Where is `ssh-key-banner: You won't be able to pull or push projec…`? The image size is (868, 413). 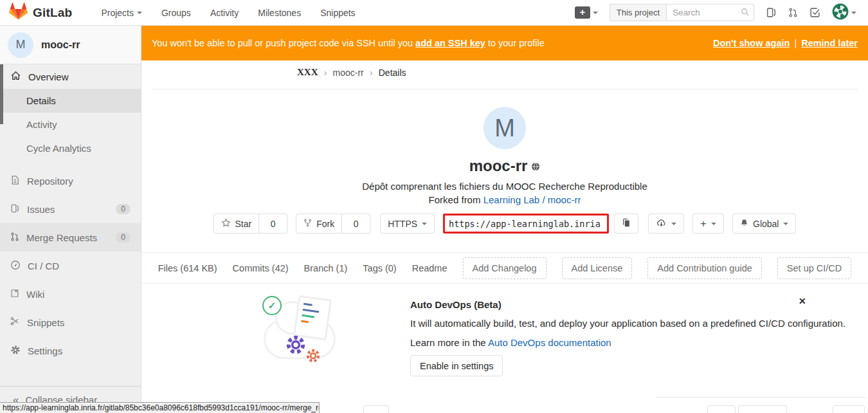
ssh-key-banner: You won't be able to pull or push projec… is located at coordinates (505, 43).